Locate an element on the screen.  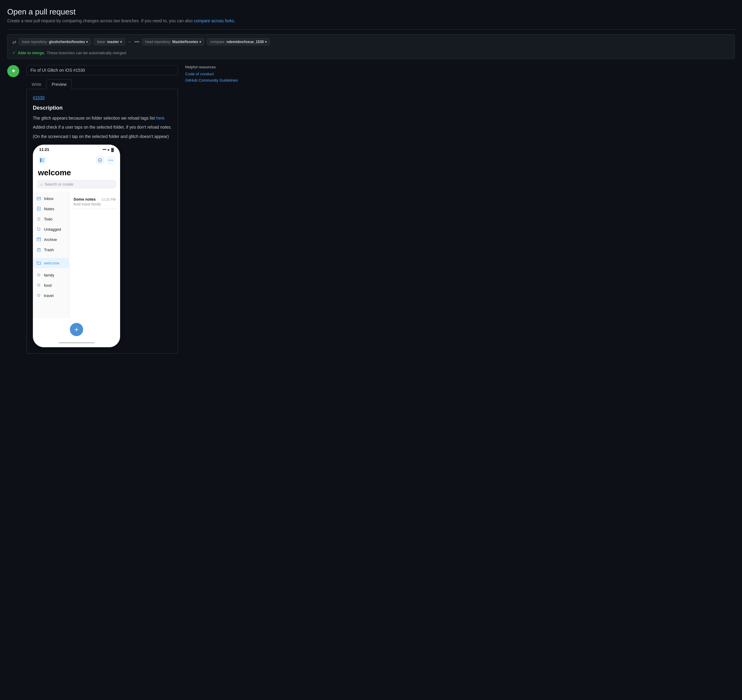
phone-status-icons: ••• ▸ ▓ is located at coordinates (108, 150).